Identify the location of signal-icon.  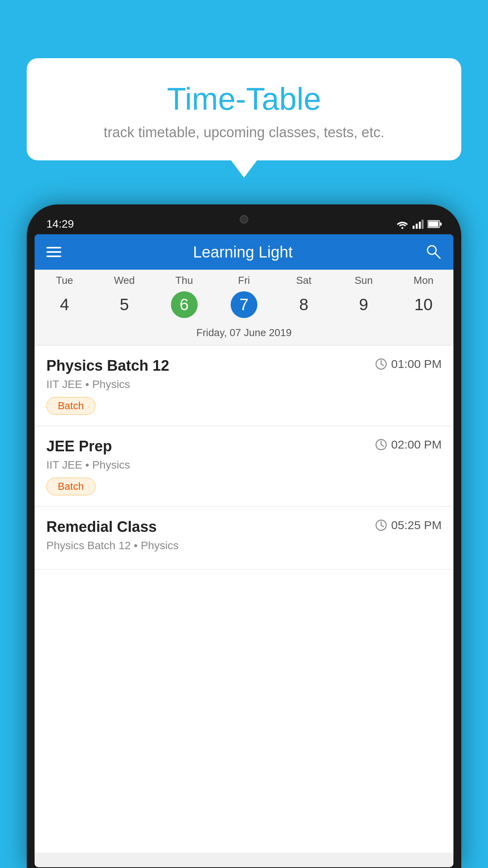
(418, 224).